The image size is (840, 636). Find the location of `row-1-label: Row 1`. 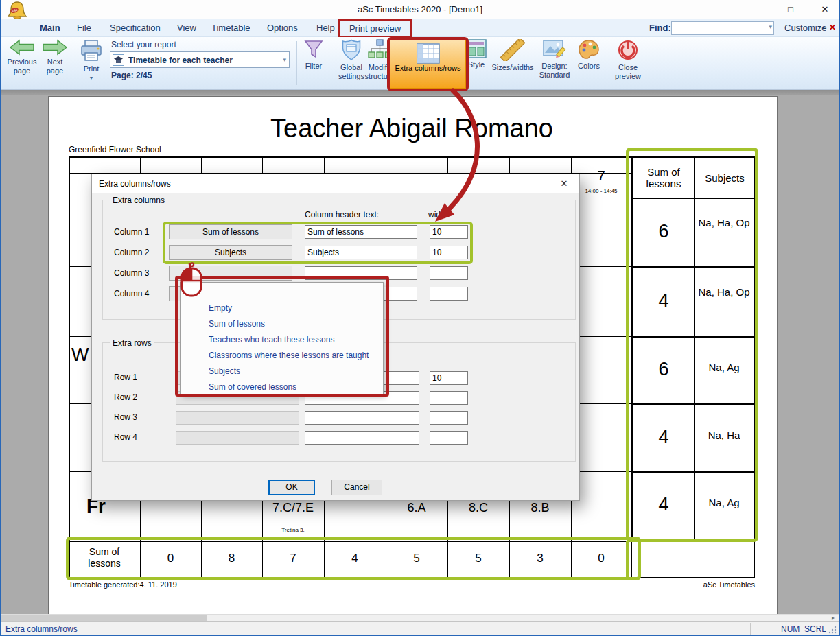

row-1-label: Row 1 is located at coordinates (126, 377).